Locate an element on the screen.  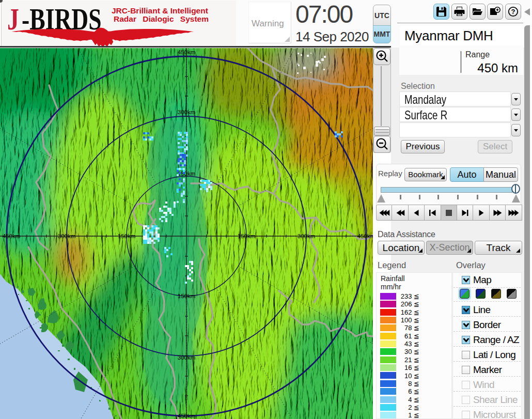
svg-text: Radar Dialogic System is located at coordinates (161, 19).